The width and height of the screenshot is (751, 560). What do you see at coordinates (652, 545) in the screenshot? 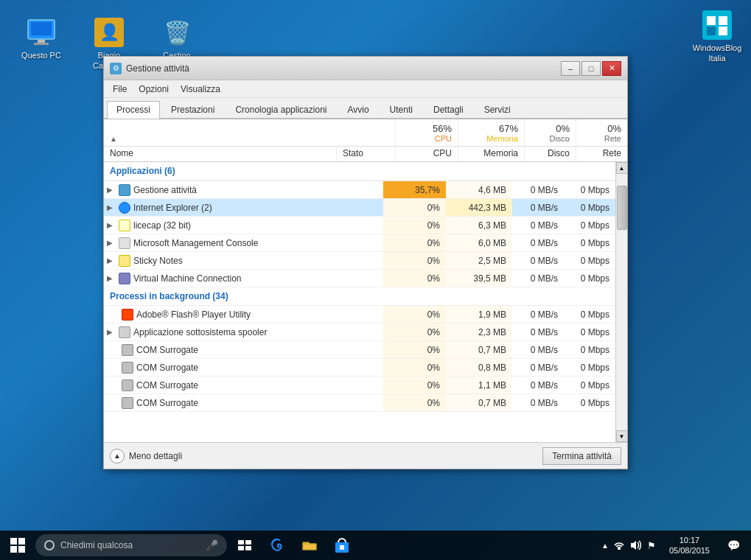
I see `flag-tray-icon: ⚑` at bounding box center [652, 545].